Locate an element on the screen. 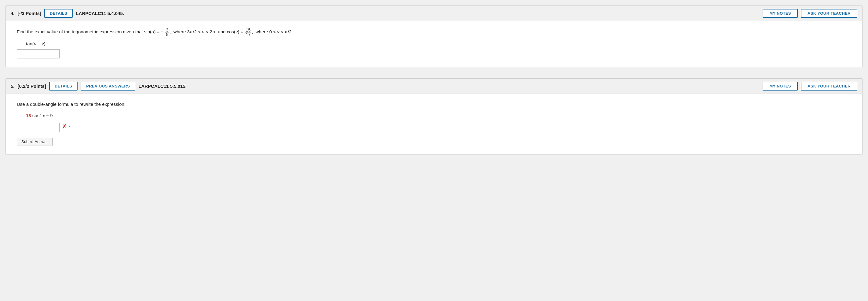  problem-5-expression-cos: cos2 x − 9 is located at coordinates (42, 115).